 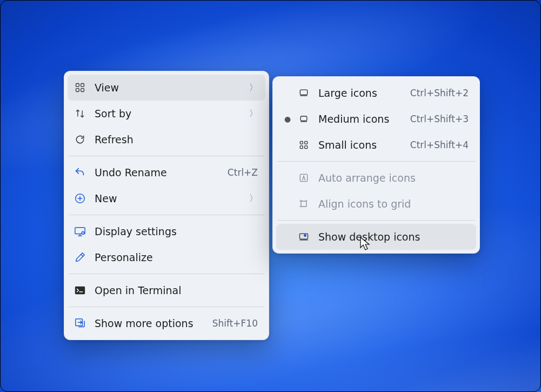 I want to click on small-icons-icon, so click(x=304, y=145).